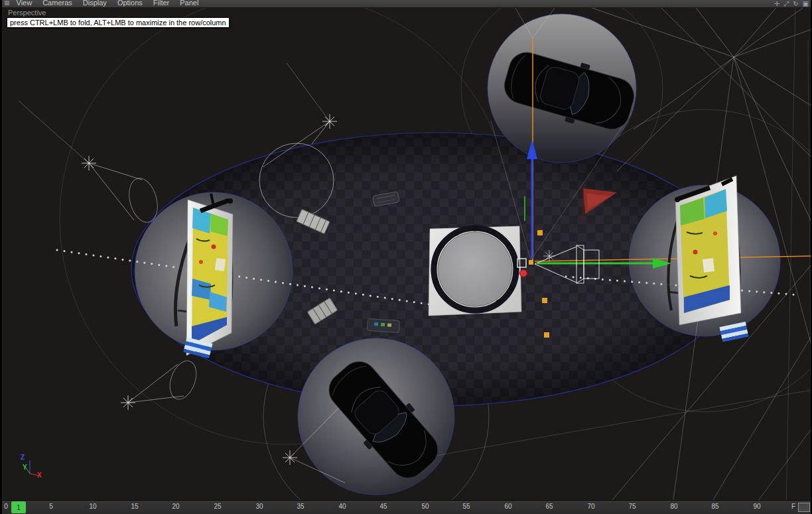  I want to click on timeline-unit-label: F, so click(793, 507).